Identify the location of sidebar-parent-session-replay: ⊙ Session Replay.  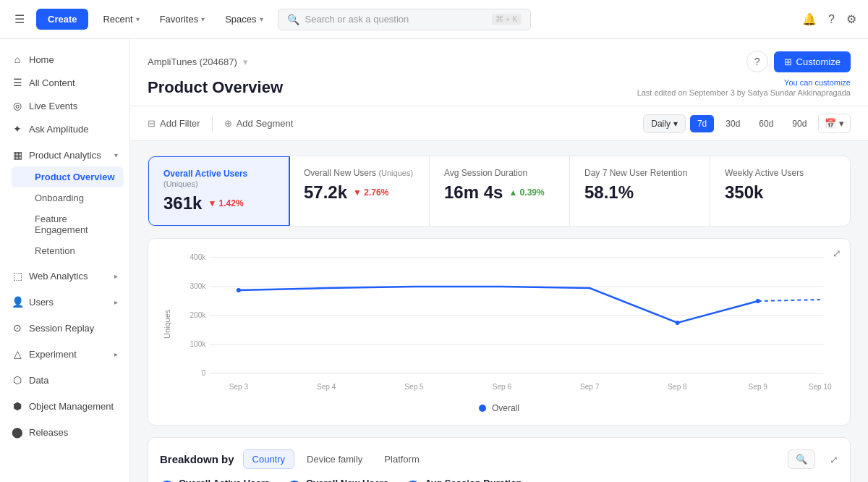
(65, 328).